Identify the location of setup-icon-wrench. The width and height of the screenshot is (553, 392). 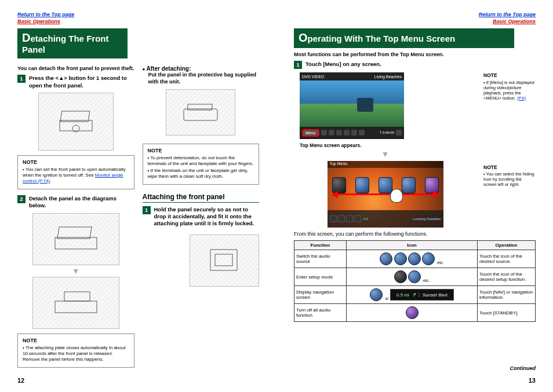
(401, 277).